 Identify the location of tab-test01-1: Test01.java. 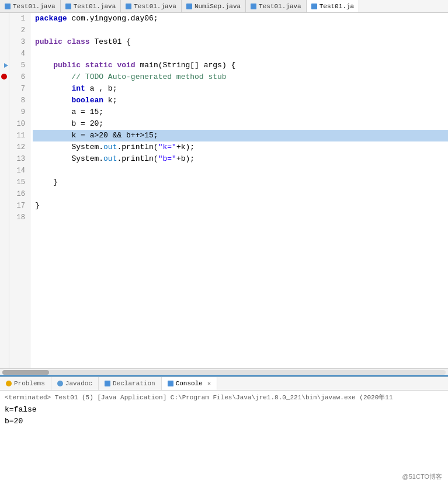
(30, 6).